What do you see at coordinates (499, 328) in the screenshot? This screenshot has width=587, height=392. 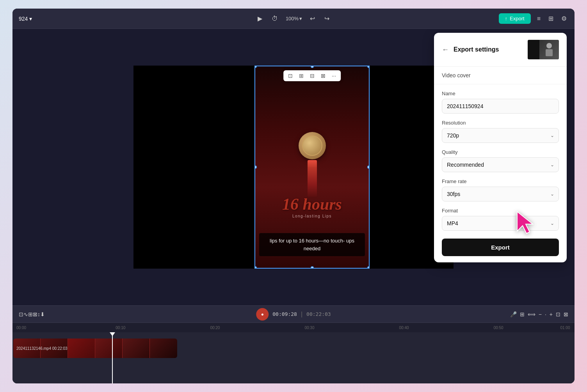 I see `ruler-mark-5: 00:50` at bounding box center [499, 328].